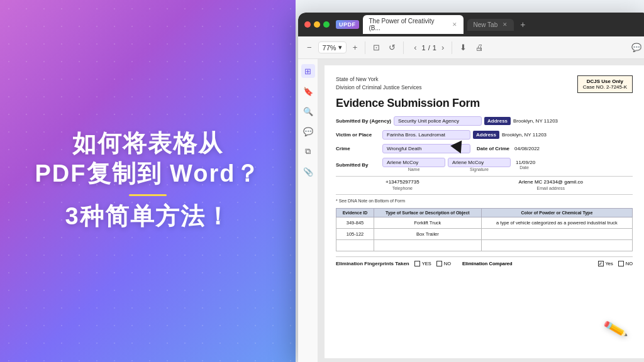  Describe the element at coordinates (486, 134) in the screenshot. I see `address-label-2: Address` at that location.